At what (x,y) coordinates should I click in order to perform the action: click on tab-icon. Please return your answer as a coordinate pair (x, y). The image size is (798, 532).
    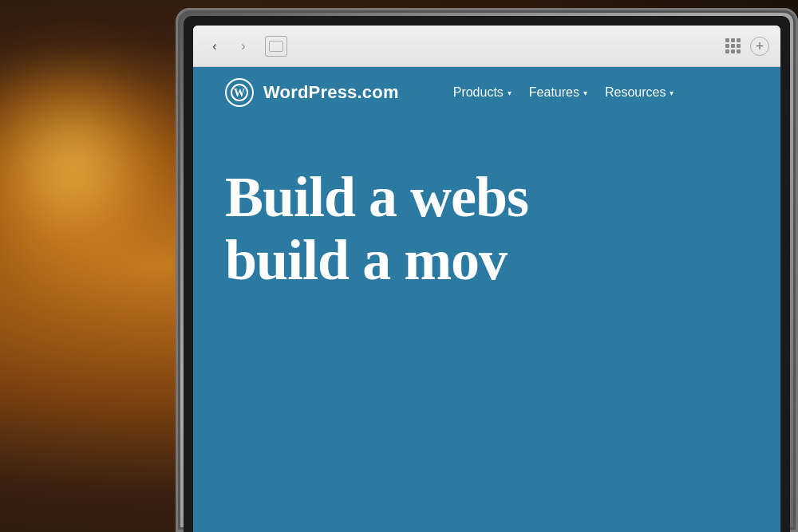
    Looking at the image, I should click on (276, 46).